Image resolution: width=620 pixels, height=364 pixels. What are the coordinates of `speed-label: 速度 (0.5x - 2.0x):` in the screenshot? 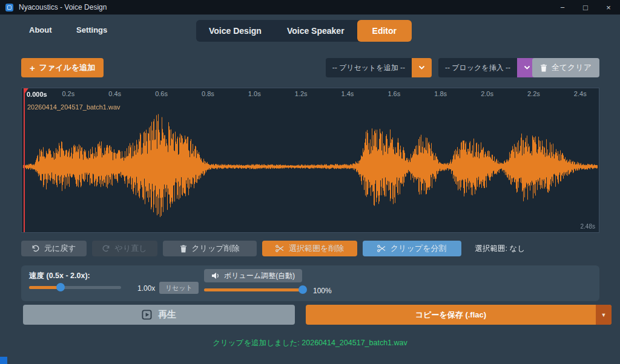 It's located at (59, 276).